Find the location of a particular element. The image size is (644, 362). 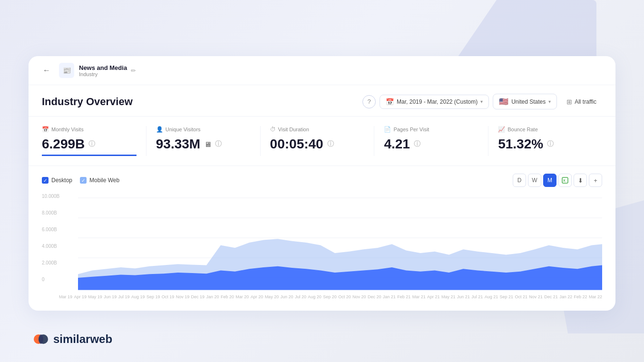

x-label: Nov 19 is located at coordinates (183, 297).